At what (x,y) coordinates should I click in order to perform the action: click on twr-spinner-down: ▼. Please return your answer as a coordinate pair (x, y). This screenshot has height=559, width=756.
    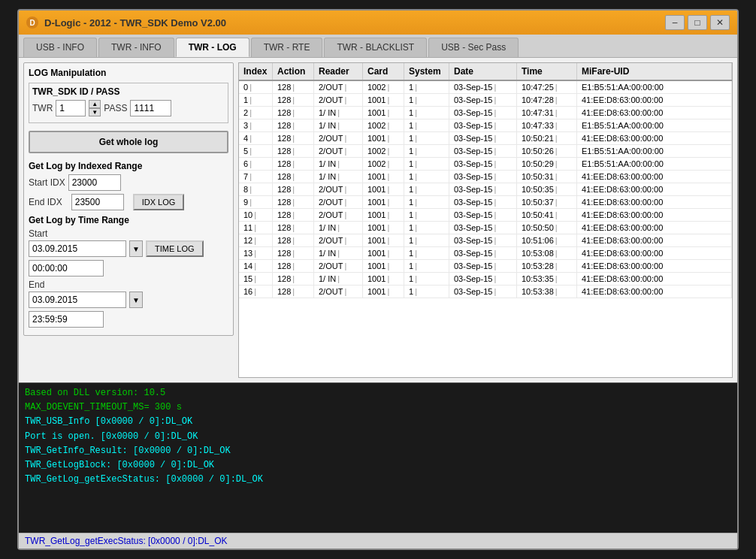
    Looking at the image, I should click on (95, 113).